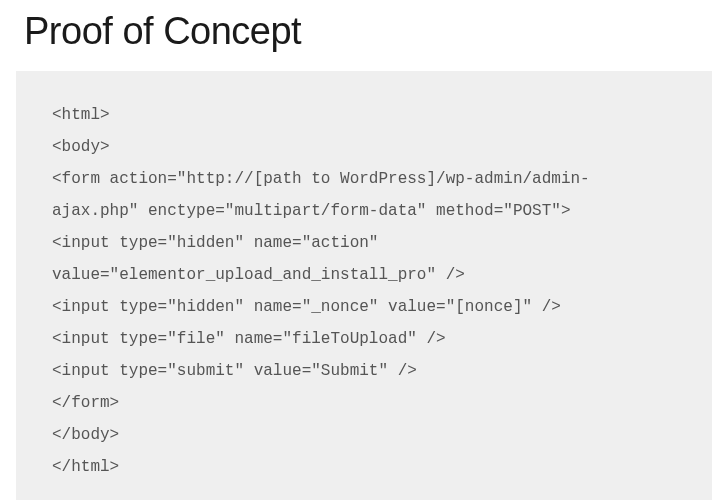  What do you see at coordinates (364, 307) in the screenshot?
I see `code-line: <input type="hidden" name="_nonce" value…` at bounding box center [364, 307].